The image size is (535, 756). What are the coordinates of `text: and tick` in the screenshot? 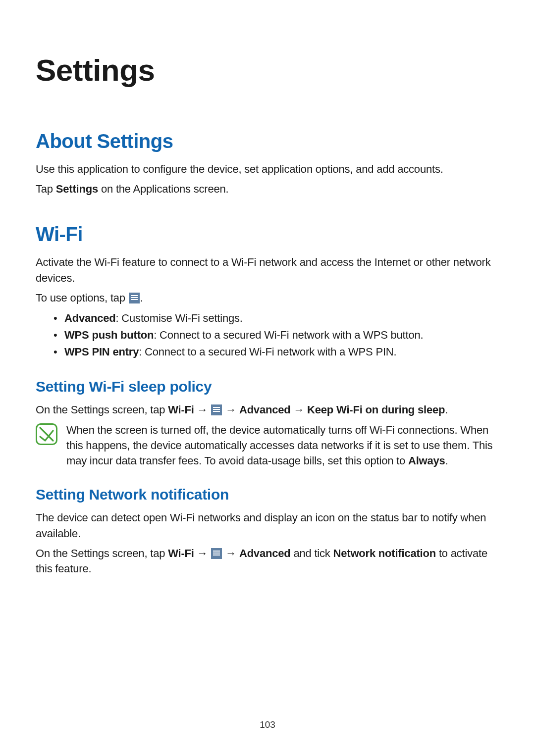 It's located at (312, 554).